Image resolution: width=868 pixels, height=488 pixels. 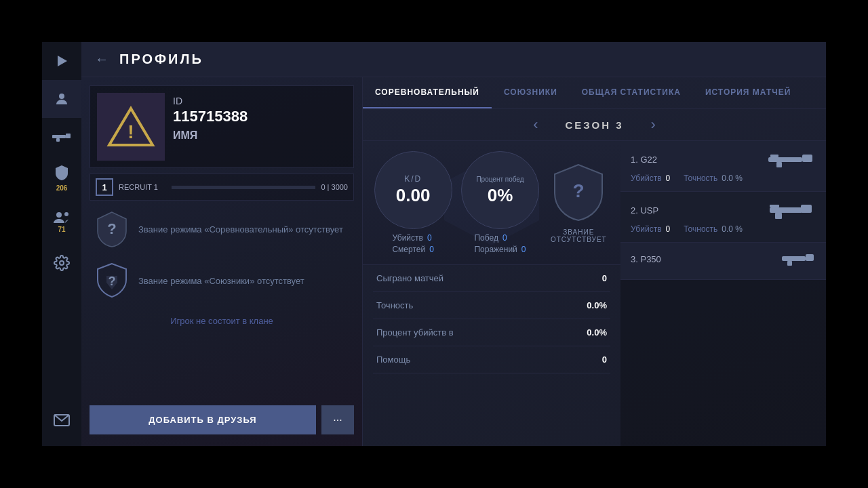 What do you see at coordinates (732, 229) in the screenshot?
I see `weapon-2-accuracy-value: 0.0 %` at bounding box center [732, 229].